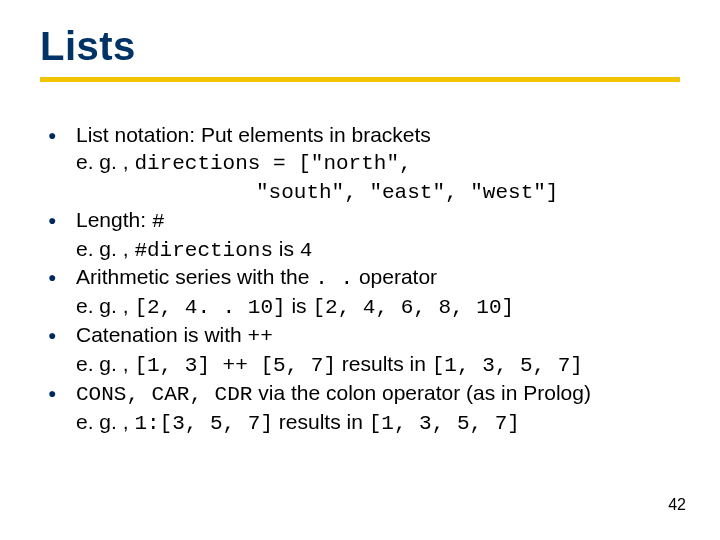 This screenshot has height=540, width=720. I want to click on code: [1, 3] ++ [5, 7], so click(235, 366).